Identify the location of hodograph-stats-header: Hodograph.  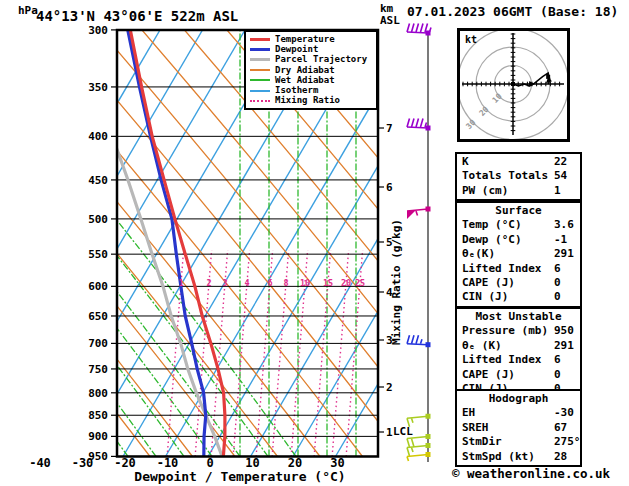
(518, 399).